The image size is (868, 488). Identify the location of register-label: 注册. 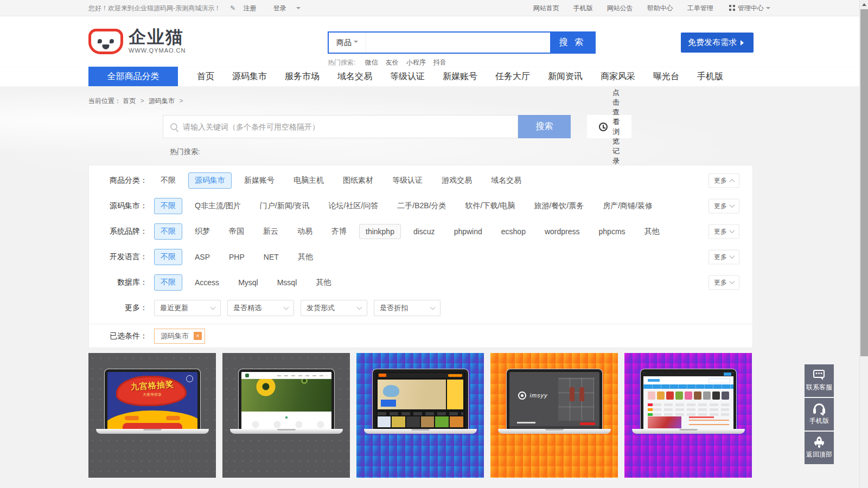
(250, 8).